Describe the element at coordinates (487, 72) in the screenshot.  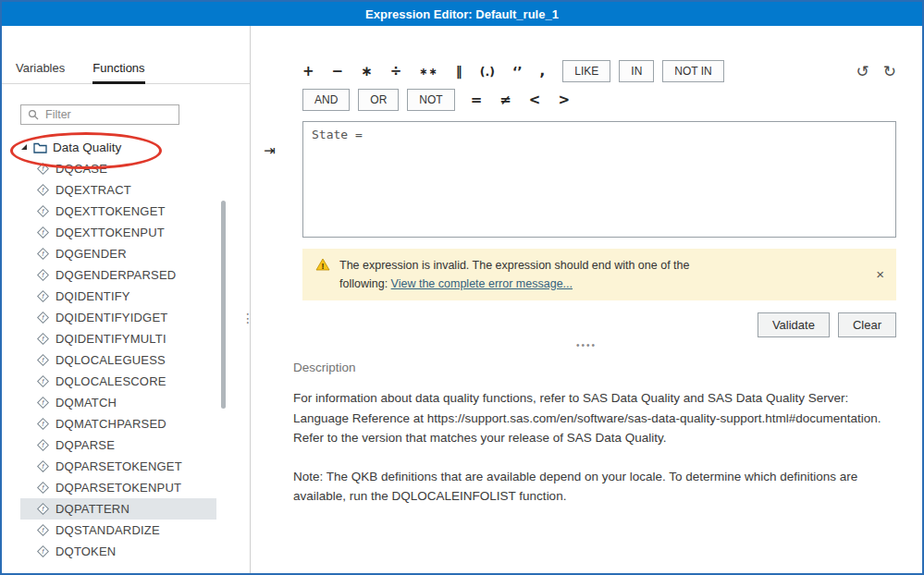
I see `operator-parentheses: (.)` at that location.